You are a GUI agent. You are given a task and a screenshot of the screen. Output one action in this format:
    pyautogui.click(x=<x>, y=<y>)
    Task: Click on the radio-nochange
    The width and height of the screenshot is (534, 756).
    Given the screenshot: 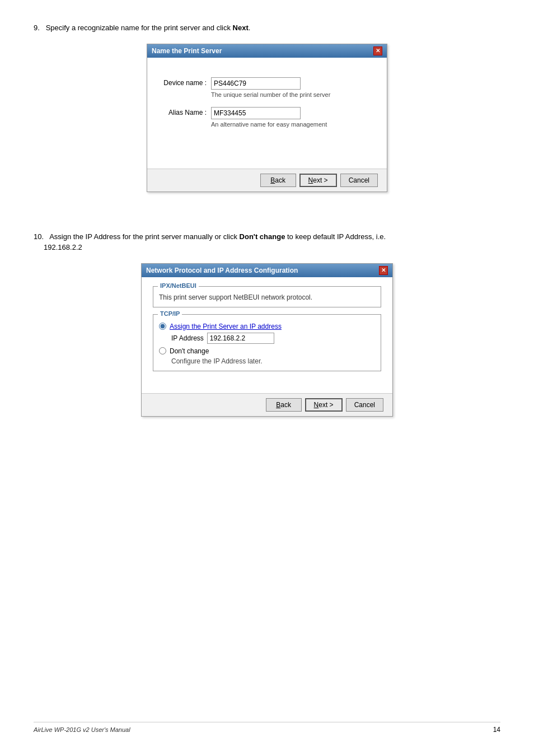 What is the action you would take?
    pyautogui.click(x=162, y=351)
    